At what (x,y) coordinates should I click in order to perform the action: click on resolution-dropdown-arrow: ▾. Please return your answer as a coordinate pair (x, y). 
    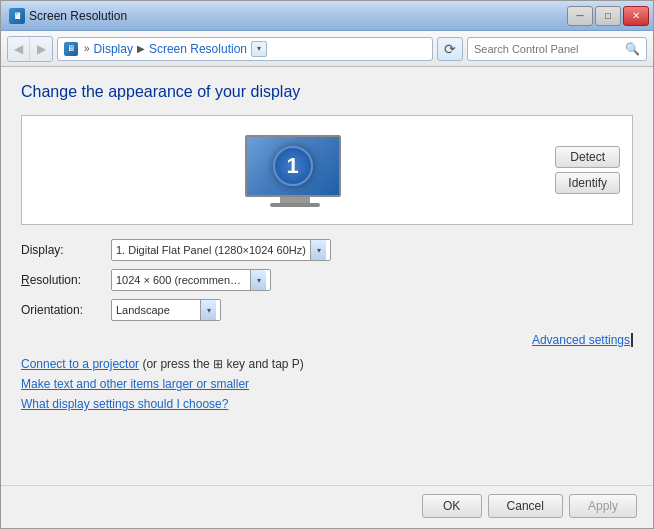
    Looking at the image, I should click on (258, 280).